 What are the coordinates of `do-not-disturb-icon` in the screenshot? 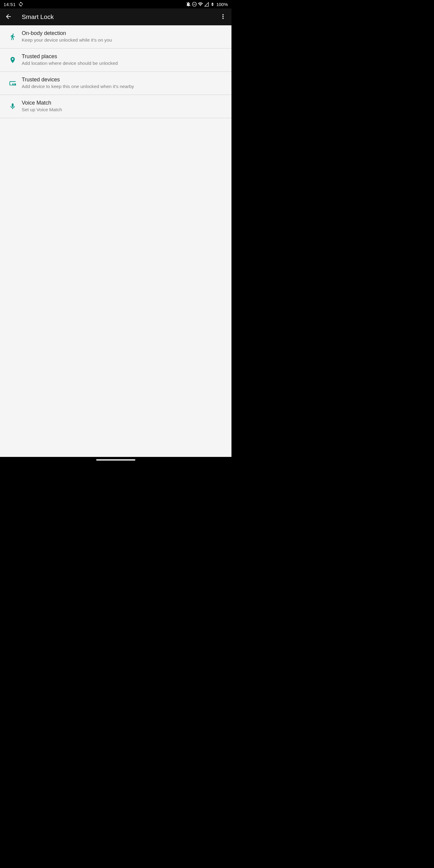 It's located at (194, 4).